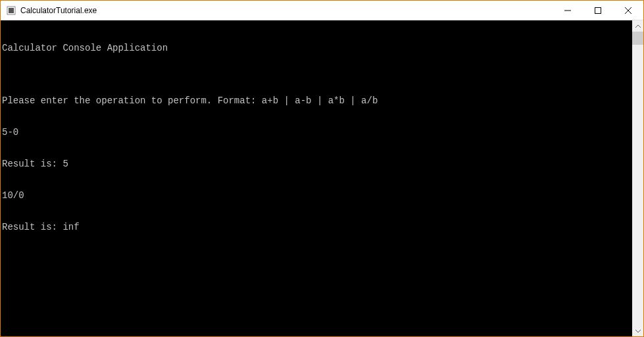  Describe the element at coordinates (598, 11) in the screenshot. I see `maximize-button` at that location.